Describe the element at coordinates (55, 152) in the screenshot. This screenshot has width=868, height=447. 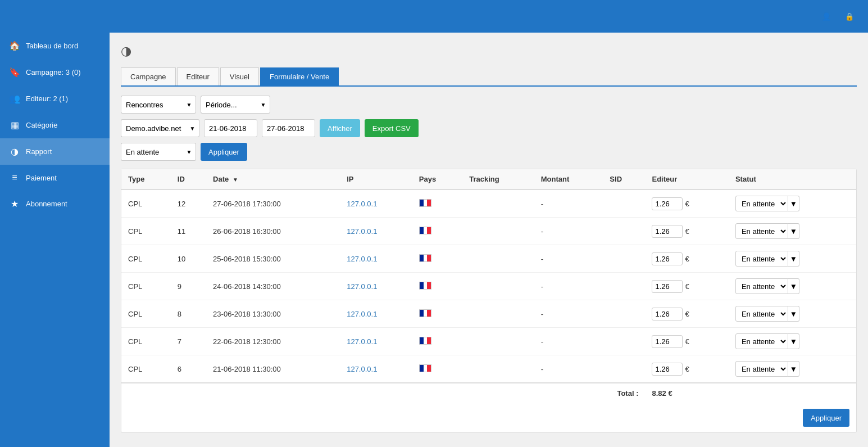
I see `sidebar-item-rapport: ◑ Rapport` at that location.